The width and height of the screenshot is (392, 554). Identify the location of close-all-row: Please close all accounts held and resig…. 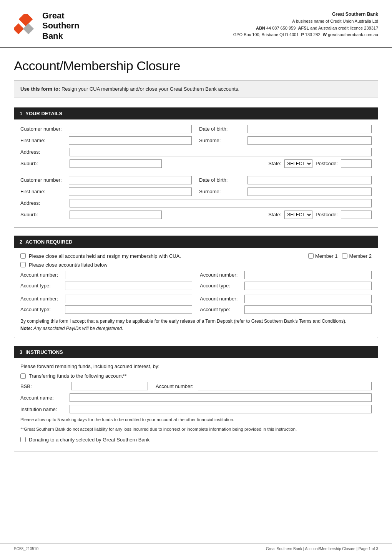
(196, 256).